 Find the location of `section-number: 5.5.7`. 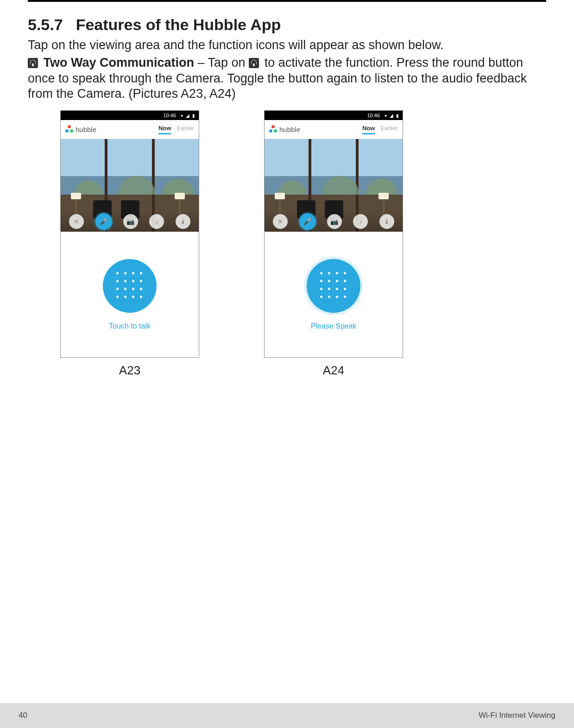

section-number: 5.5.7 is located at coordinates (45, 25).